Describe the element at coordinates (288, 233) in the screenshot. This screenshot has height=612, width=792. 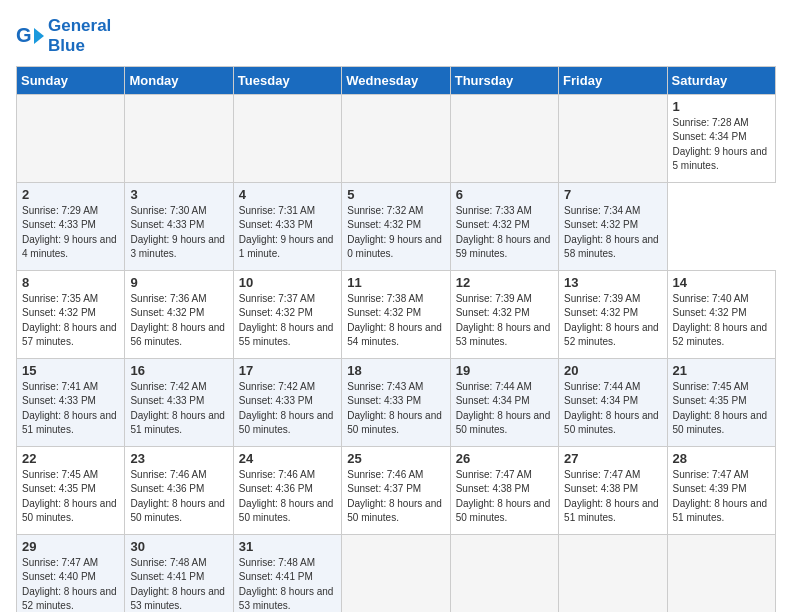
I see `day-info: Sunrise: 7:31 AMSunset: 4:33 PMDaylight:…` at that location.